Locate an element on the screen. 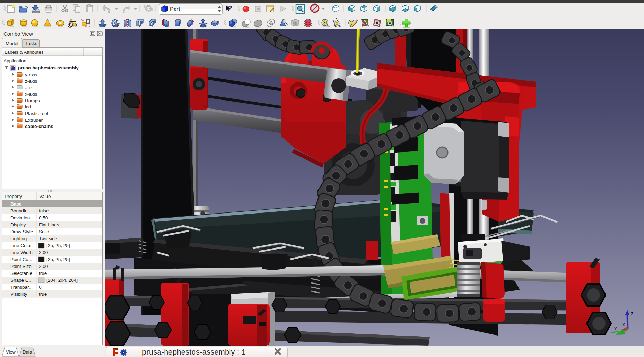 Image resolution: width=644 pixels, height=357 pixels. svg-text: Combo View is located at coordinates (18, 34).